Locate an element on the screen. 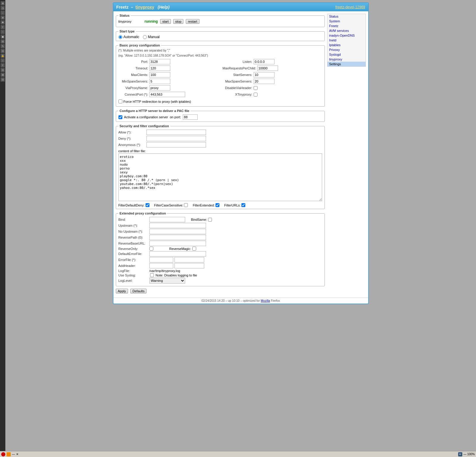 The width and height of the screenshot is (476, 457). force-http-checkbox is located at coordinates (120, 101).